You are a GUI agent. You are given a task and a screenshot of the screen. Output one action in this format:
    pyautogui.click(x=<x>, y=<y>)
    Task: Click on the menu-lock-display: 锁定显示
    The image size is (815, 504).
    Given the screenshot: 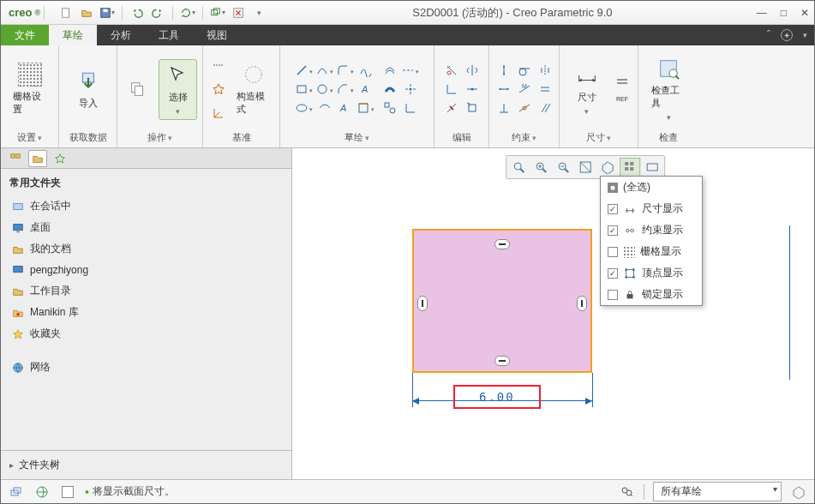 What is the action you would take?
    pyautogui.click(x=651, y=295)
    